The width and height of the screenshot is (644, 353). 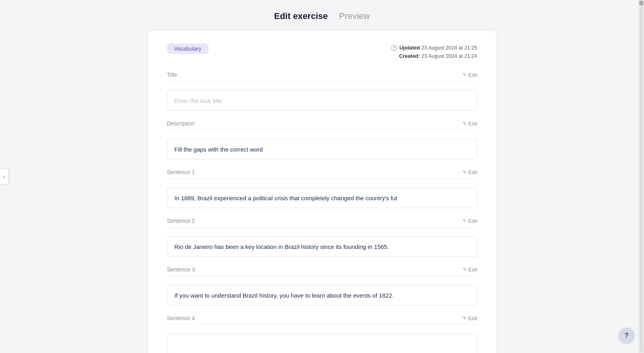 What do you see at coordinates (641, 179) in the screenshot?
I see `scrollbar-track` at bounding box center [641, 179].